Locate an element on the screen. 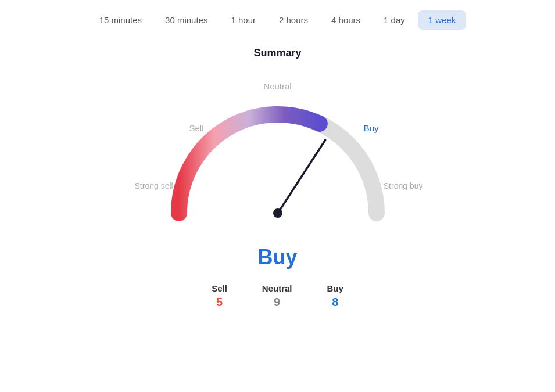  stat-item-sell: Sell5 is located at coordinates (220, 296).